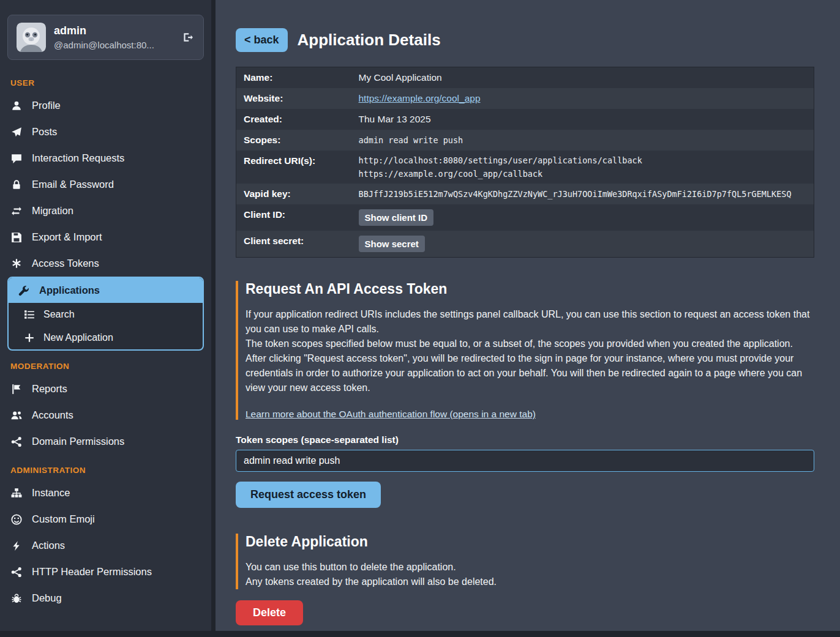 Image resolution: width=840 pixels, height=637 pixels. I want to click on sidebar-subitem-new-application: New Application, so click(105, 338).